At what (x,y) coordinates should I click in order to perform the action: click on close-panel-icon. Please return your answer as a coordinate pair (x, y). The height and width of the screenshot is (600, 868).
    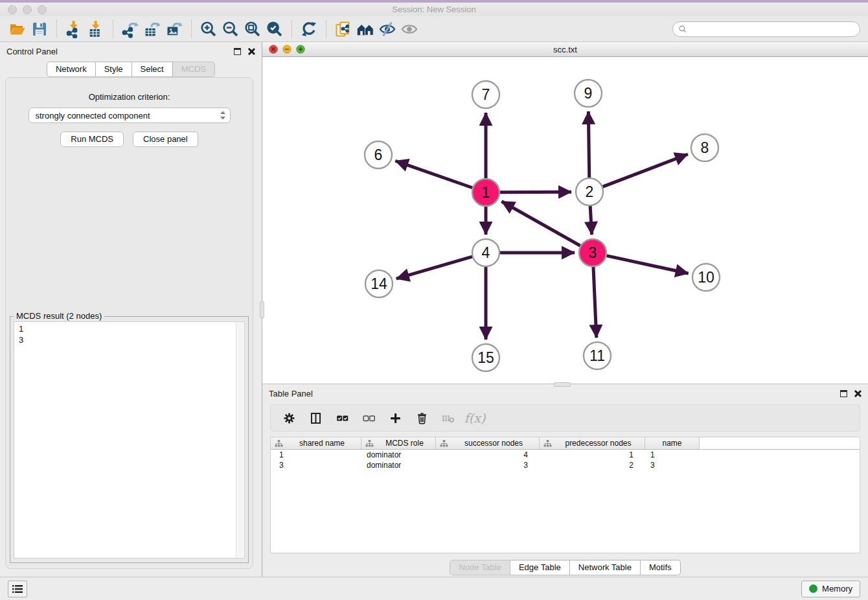
    Looking at the image, I should click on (251, 51).